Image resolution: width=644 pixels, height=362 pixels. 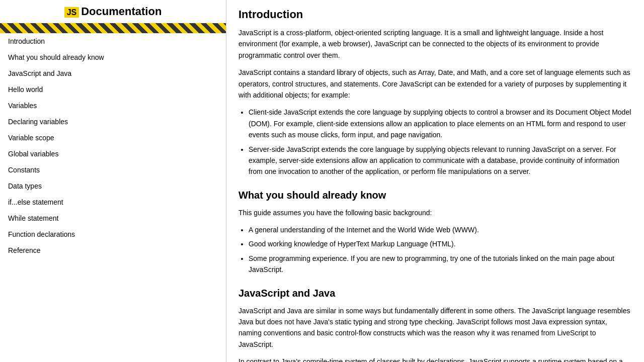 What do you see at coordinates (435, 44) in the screenshot?
I see `content-paragraph: JavaScript is a cross-platform, object-o…` at bounding box center [435, 44].